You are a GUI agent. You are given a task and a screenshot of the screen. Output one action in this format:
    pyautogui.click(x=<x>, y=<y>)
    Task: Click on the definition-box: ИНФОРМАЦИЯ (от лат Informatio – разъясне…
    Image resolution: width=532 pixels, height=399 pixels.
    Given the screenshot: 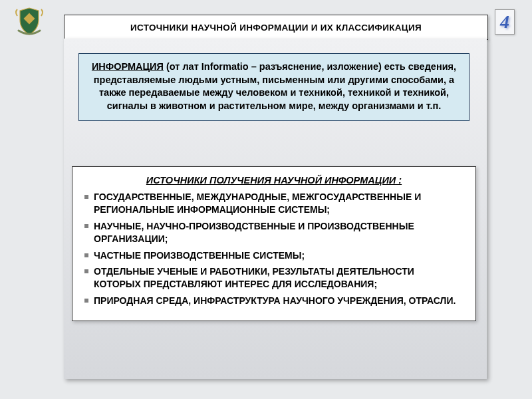 What is the action you would take?
    pyautogui.click(x=274, y=87)
    